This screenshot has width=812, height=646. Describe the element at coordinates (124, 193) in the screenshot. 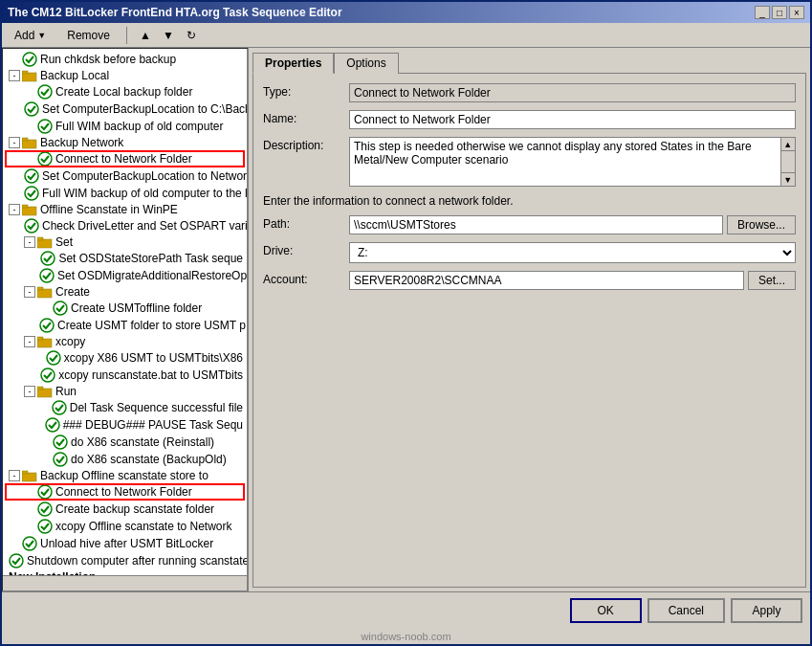

I see `tree-item-full-wim-2: Full WIM backup of old computer to the l` at that location.